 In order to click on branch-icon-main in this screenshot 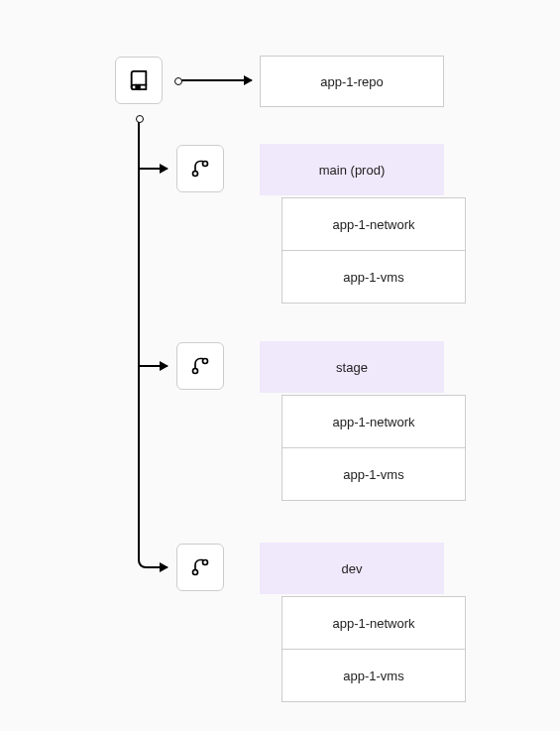, I will do `click(200, 169)`.